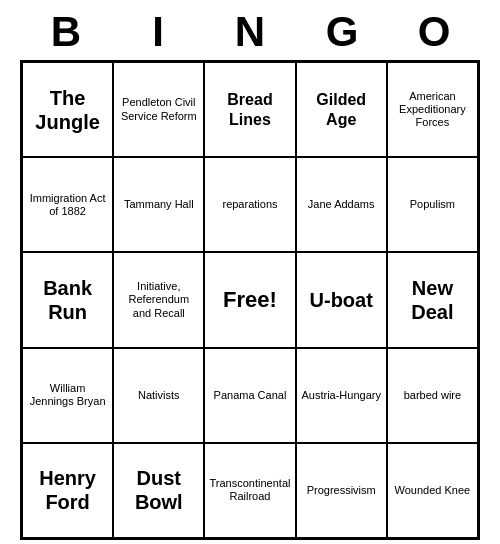 This screenshot has height=544, width=500. I want to click on bingo-cell: Tammany Hall, so click(158, 204).